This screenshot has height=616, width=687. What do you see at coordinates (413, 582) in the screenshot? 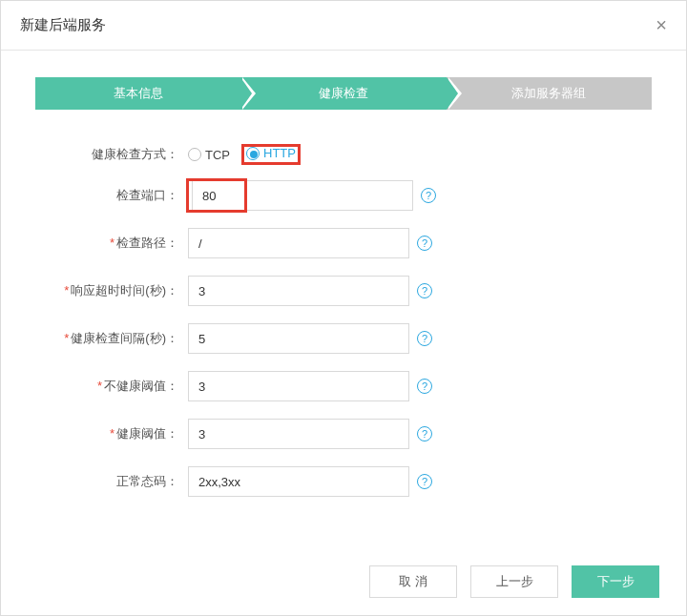
I see `cancel-button: 取 消` at bounding box center [413, 582].